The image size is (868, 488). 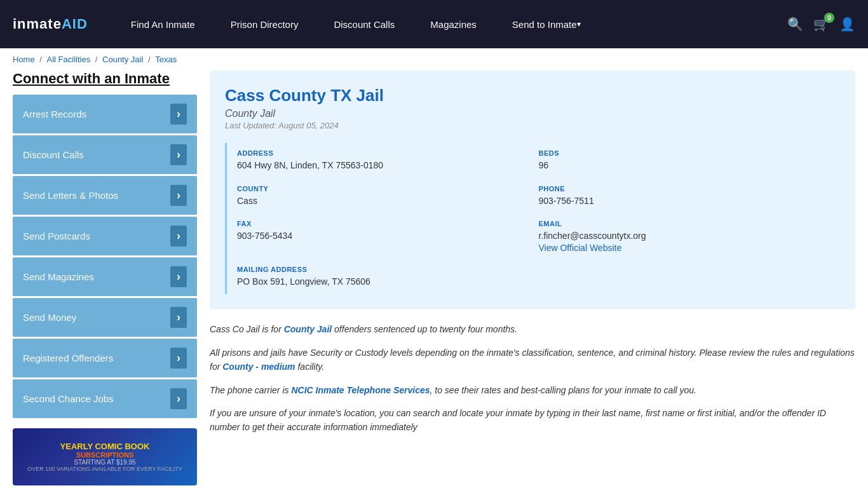 What do you see at coordinates (50, 318) in the screenshot?
I see `sidebar-item-label: Send Money` at bounding box center [50, 318].